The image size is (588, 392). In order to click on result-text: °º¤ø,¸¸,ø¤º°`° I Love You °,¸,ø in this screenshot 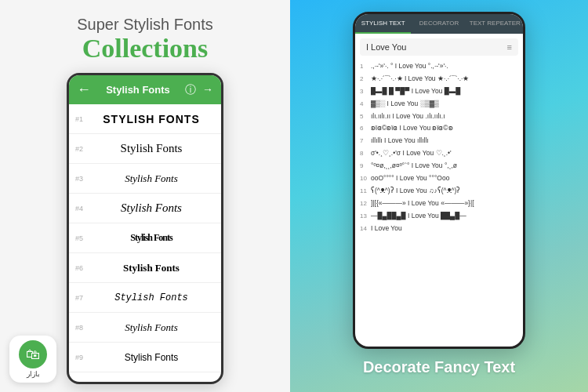, I will do `click(445, 166)`.